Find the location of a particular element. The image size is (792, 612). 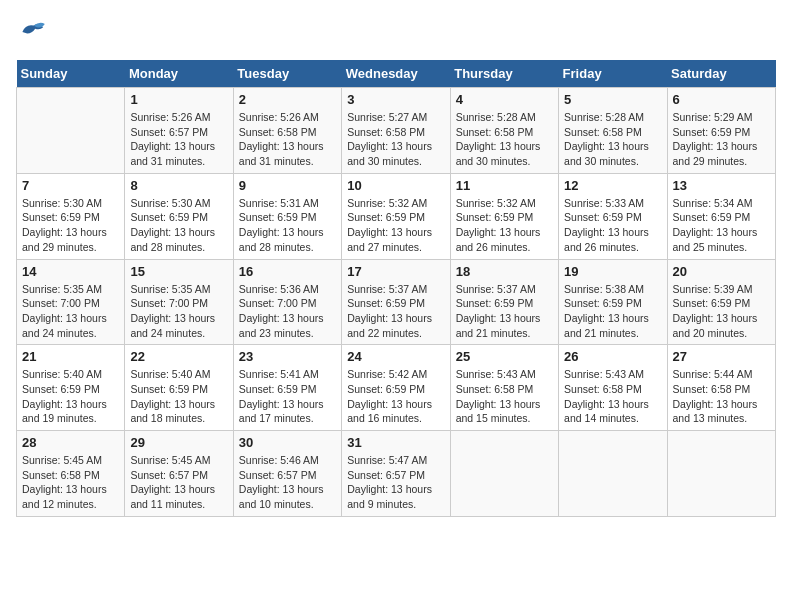

calendar-cell: 5Sunrise: 5:28 AM Sunset: 6:58 PM Daylig… is located at coordinates (613, 131).